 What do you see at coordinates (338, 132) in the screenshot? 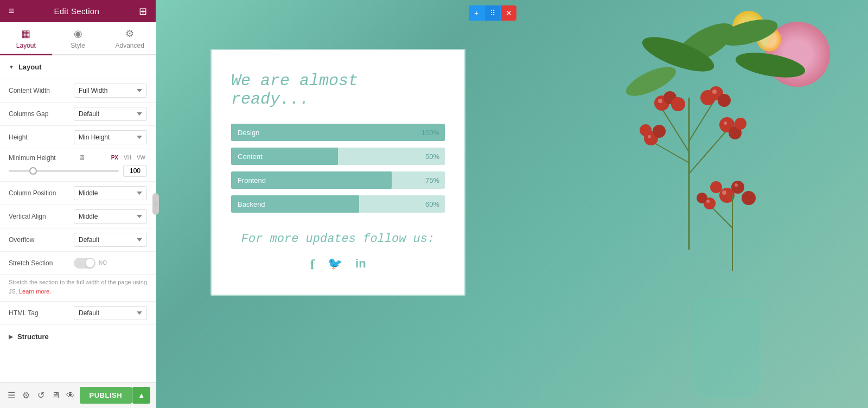
I see `progress-design: Design 100%` at bounding box center [338, 132].